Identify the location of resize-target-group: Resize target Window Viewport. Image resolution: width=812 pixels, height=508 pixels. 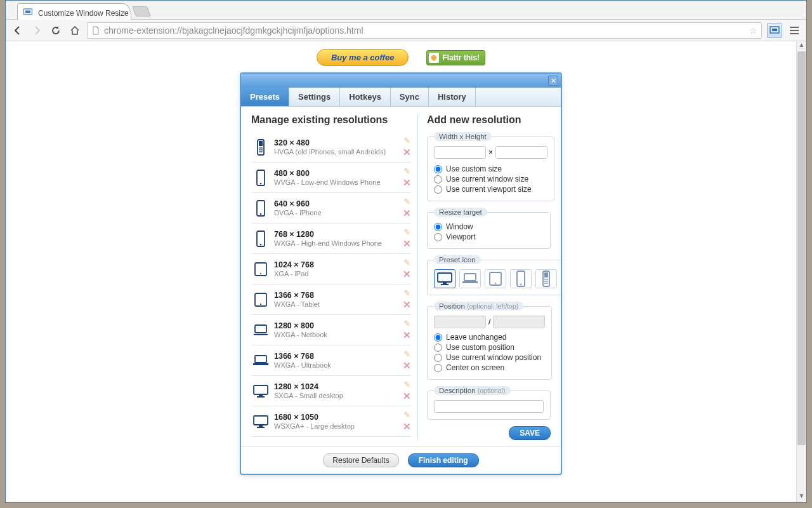
(488, 229).